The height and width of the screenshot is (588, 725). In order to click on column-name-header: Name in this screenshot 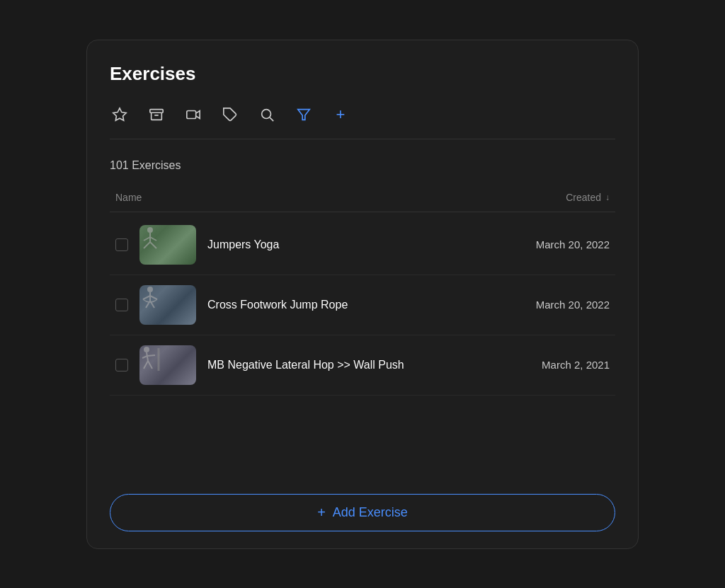, I will do `click(129, 197)`.